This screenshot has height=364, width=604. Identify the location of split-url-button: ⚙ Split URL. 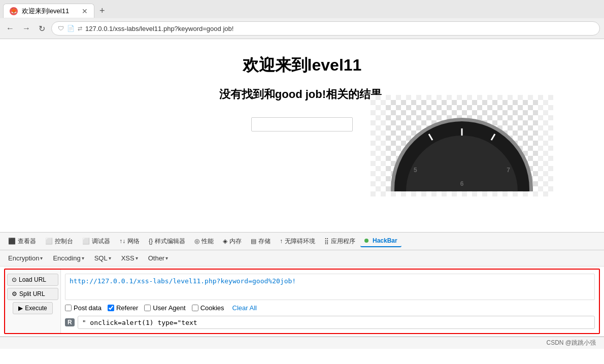
(32, 294).